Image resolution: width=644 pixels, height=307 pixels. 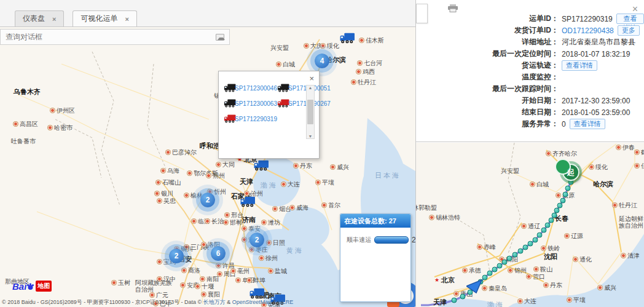 I want to click on city-name: 兴安盟, so click(x=280, y=48).